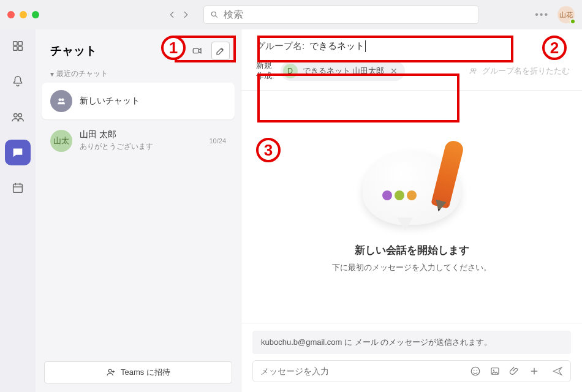  What do you see at coordinates (534, 371) in the screenshot?
I see `add-button` at bounding box center [534, 371].